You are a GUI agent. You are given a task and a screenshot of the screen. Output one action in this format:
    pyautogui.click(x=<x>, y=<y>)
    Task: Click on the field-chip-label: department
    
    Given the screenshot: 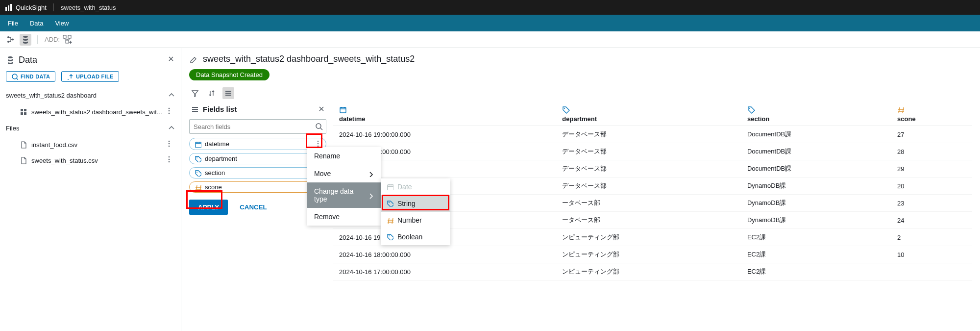 What is the action you would take?
    pyautogui.click(x=221, y=159)
    